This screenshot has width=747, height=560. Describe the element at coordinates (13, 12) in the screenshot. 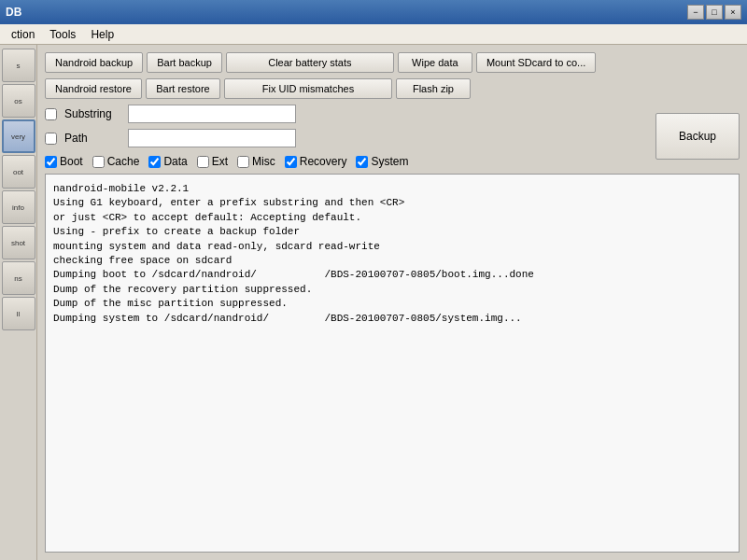

I see `titlebar-title: DB` at that location.